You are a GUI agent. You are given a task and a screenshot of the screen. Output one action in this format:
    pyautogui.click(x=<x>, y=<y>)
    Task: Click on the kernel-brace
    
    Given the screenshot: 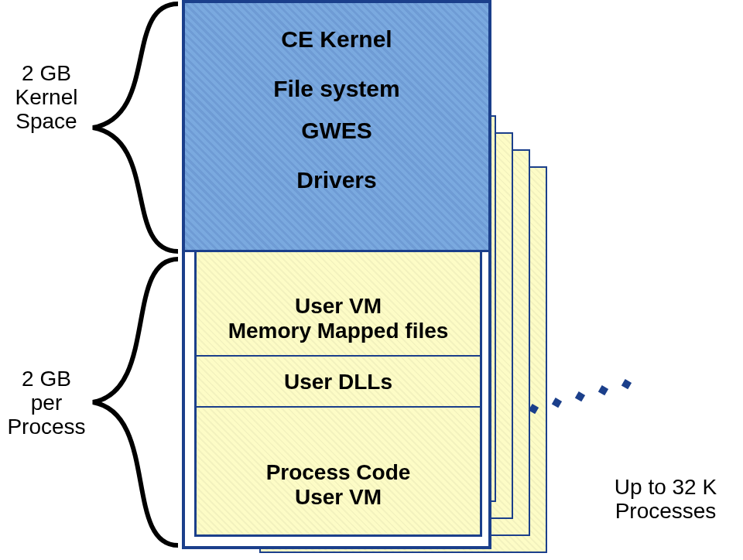 What is the action you would take?
    pyautogui.click(x=132, y=128)
    